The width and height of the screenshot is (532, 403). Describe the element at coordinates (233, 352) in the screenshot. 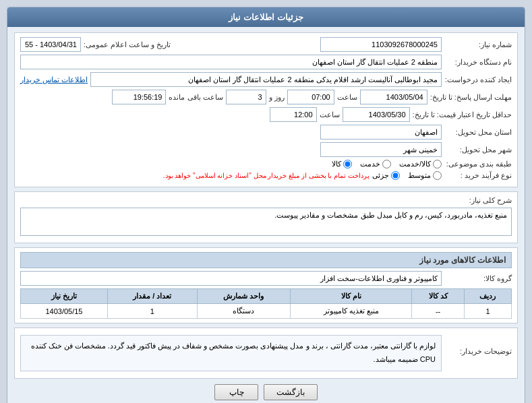

I see `buyer-notes-text: لوازم با گارانتی معتبر، مدت گارانتی ، بر…` at that location.